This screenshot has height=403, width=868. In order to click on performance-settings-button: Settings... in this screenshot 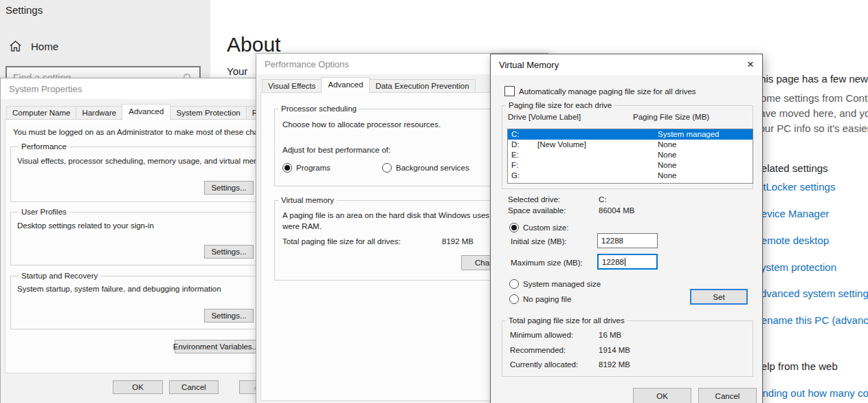, I will do `click(229, 188)`.